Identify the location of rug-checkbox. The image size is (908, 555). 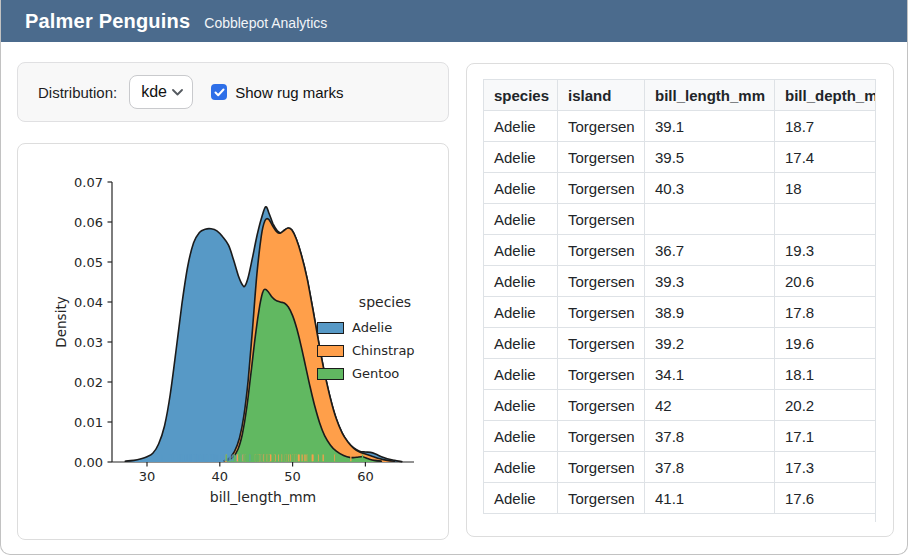
(219, 92).